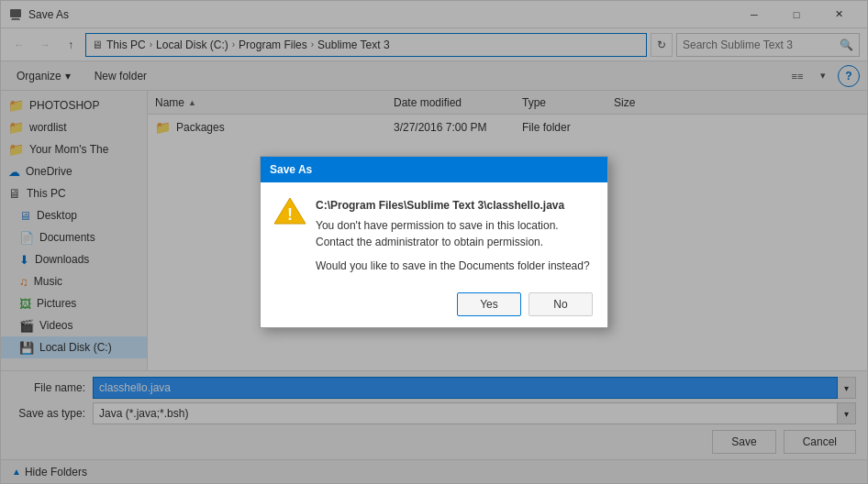 Image resolution: width=868 pixels, height=484 pixels. I want to click on dialog-text: C:\Program Files\Sublime Text 3\classhel…, so click(454, 236).